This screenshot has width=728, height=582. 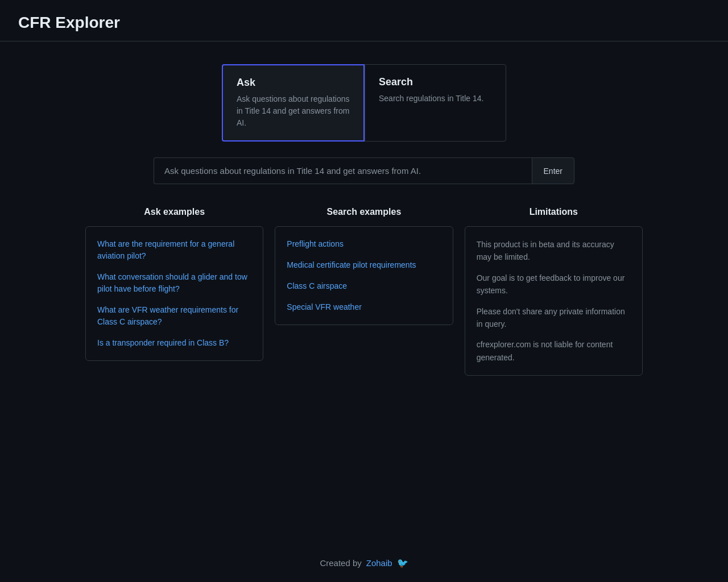 What do you see at coordinates (364, 171) in the screenshot?
I see `search-bar-container: Enter` at bounding box center [364, 171].